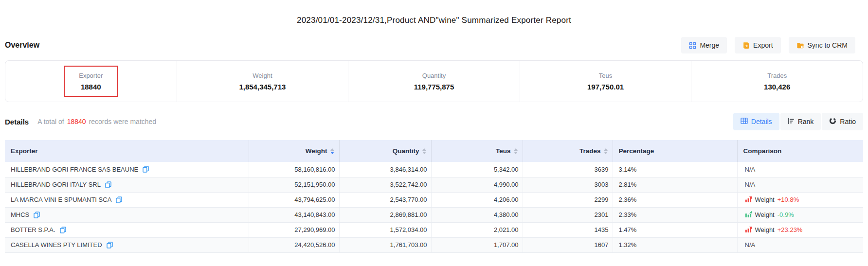  I want to click on sort-carets-weight-icon, so click(332, 151).